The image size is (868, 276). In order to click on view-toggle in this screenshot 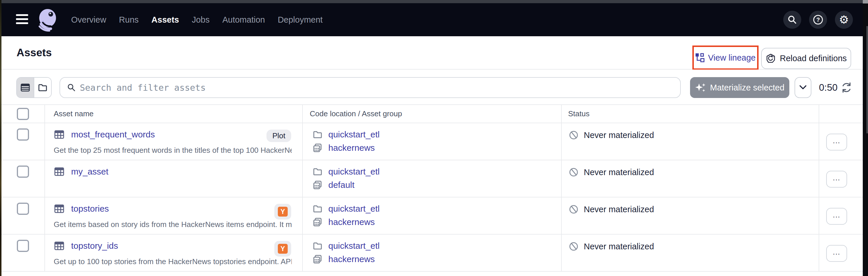, I will do `click(34, 88)`.